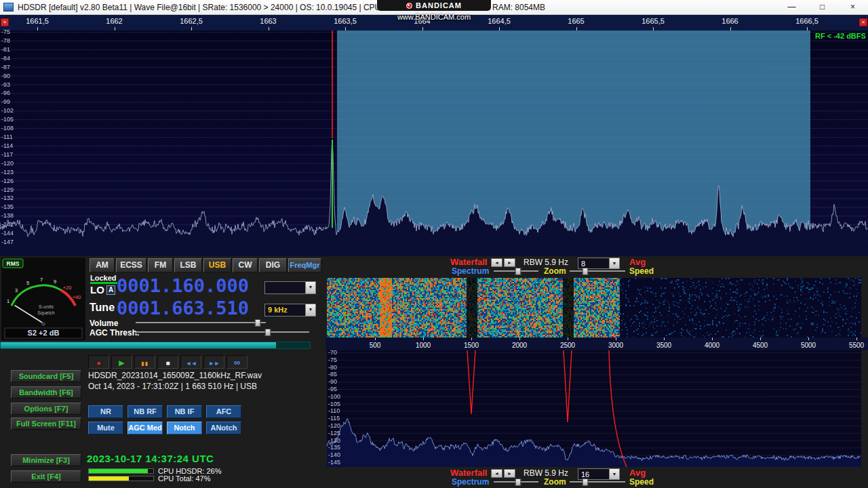  Describe the element at coordinates (594, 308) in the screenshot. I see `af-waterfall-display` at that location.